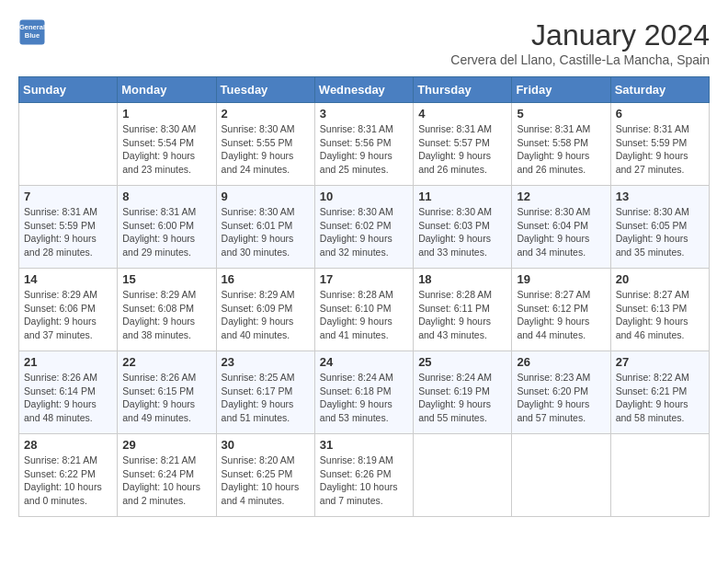 This screenshot has width=728, height=563. I want to click on day-info: Sunrise: 8:30 AMSunset: 6:02 PMDaylight:…, so click(364, 232).